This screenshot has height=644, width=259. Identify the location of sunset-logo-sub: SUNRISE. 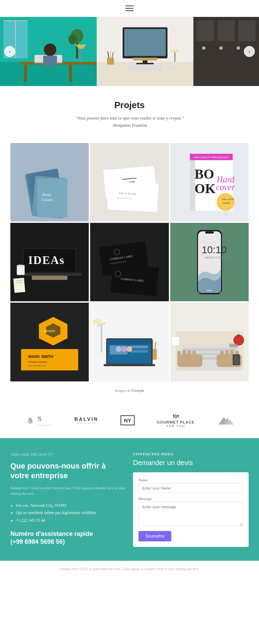
(45, 425).